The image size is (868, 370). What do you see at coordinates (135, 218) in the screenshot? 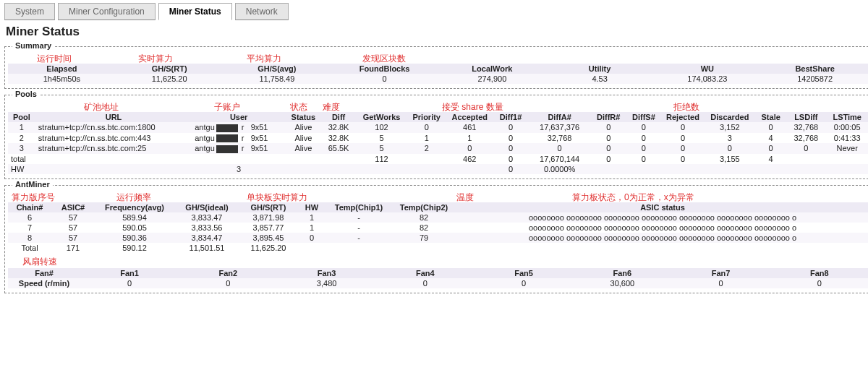
I see `ant-td-0-2: 589.94` at bounding box center [135, 218].